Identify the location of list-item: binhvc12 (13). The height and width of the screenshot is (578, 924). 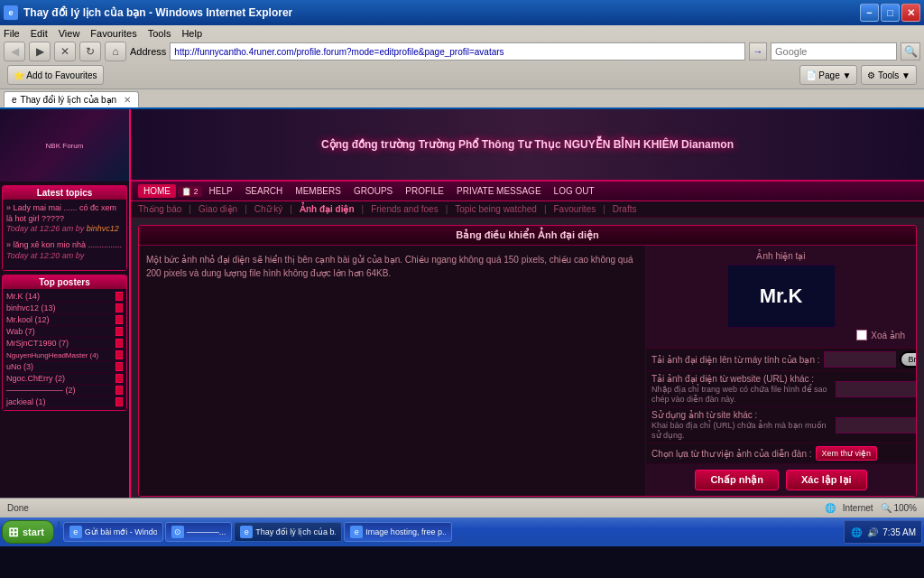
(65, 309).